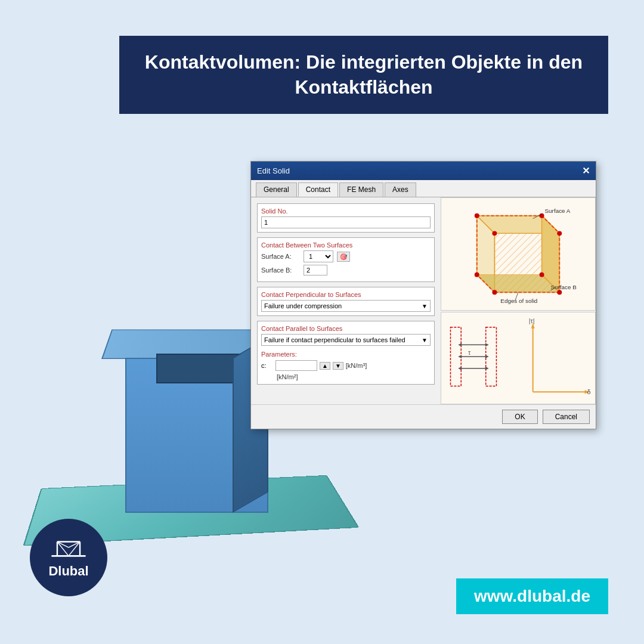 The width and height of the screenshot is (644, 644). What do you see at coordinates (532, 596) in the screenshot?
I see `website-banner: www.dlubal.de` at bounding box center [532, 596].